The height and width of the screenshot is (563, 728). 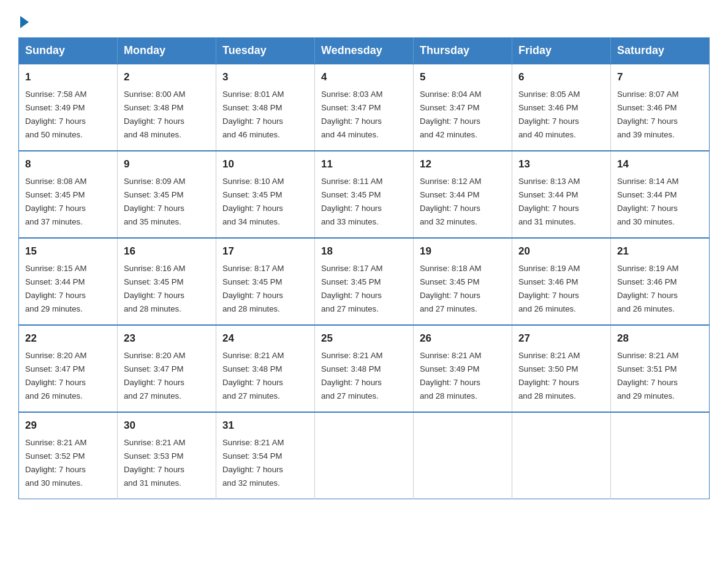 I want to click on calendar-cell: 18Sunrise: 8:17 AMSunset: 3:45 PMDayligh…, so click(x=364, y=282).